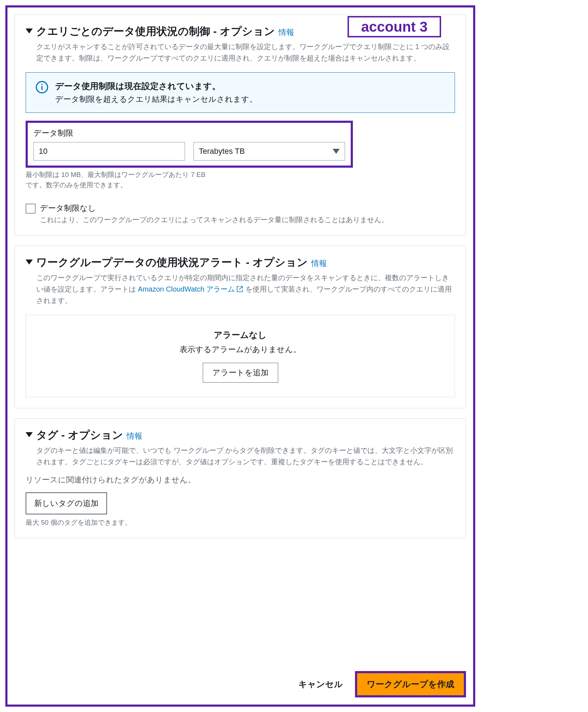  I want to click on panel-description: クエリがスキャンすることが許可されているデータの最大量に制限を設定します。ワーク…, so click(245, 52).